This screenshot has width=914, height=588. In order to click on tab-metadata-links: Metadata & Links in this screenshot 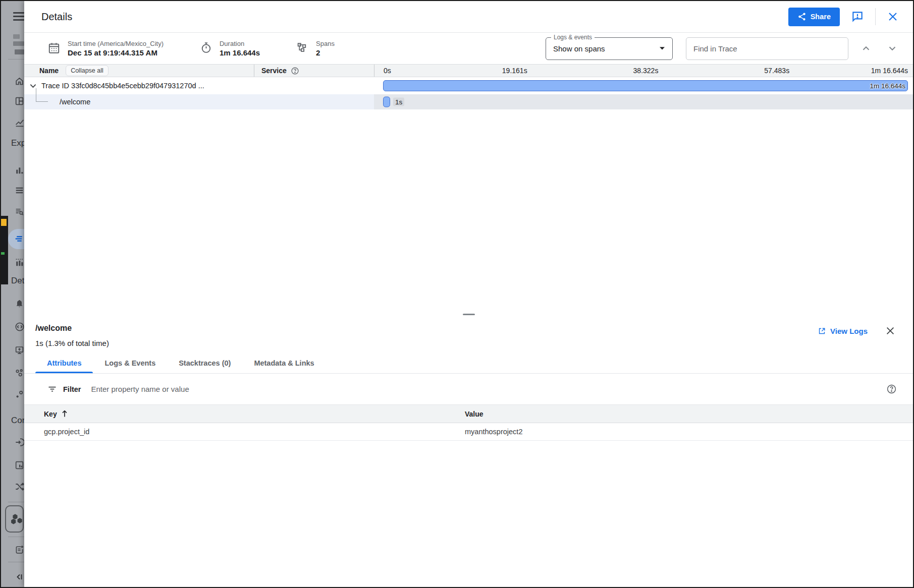, I will do `click(284, 363)`.